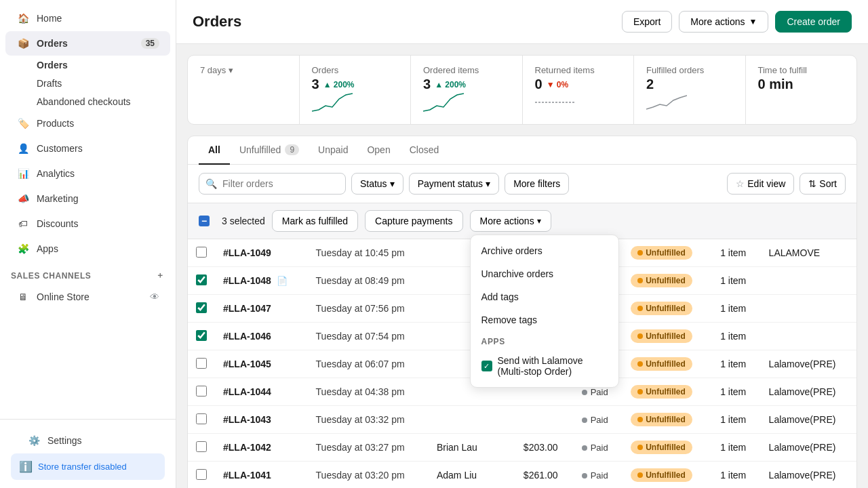 Image resolution: width=868 pixels, height=488 pixels. Describe the element at coordinates (378, 150) in the screenshot. I see `tab-open: Open` at that location.